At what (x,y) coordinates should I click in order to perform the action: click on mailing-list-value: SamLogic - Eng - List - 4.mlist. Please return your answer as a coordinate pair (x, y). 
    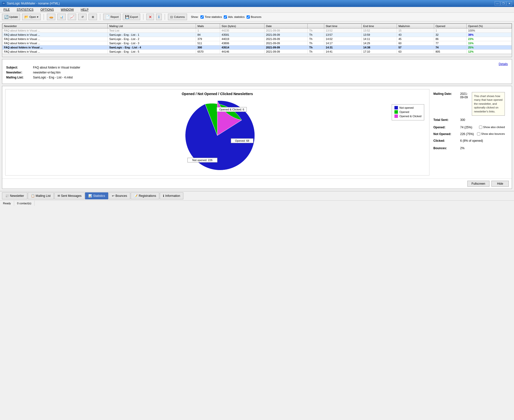
    Looking at the image, I should click on (53, 77).